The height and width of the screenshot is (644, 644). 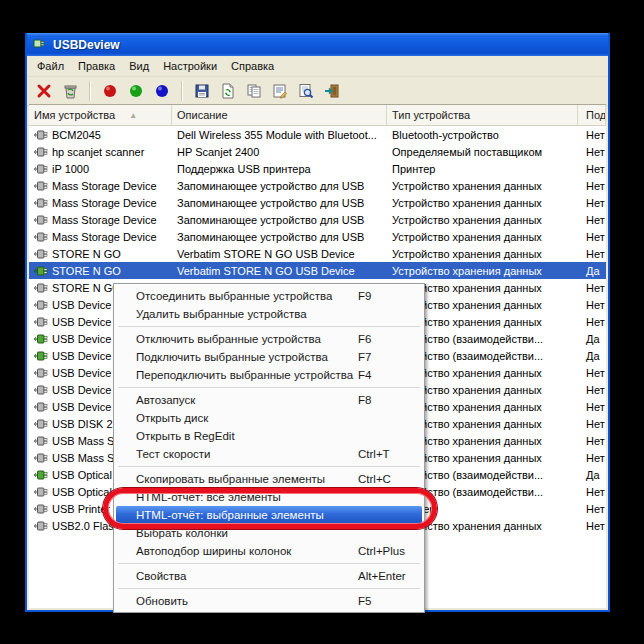 What do you see at coordinates (318, 168) in the screenshot?
I see `table-row: iP 1000Поддержка USB принтераПринтерНет` at bounding box center [318, 168].